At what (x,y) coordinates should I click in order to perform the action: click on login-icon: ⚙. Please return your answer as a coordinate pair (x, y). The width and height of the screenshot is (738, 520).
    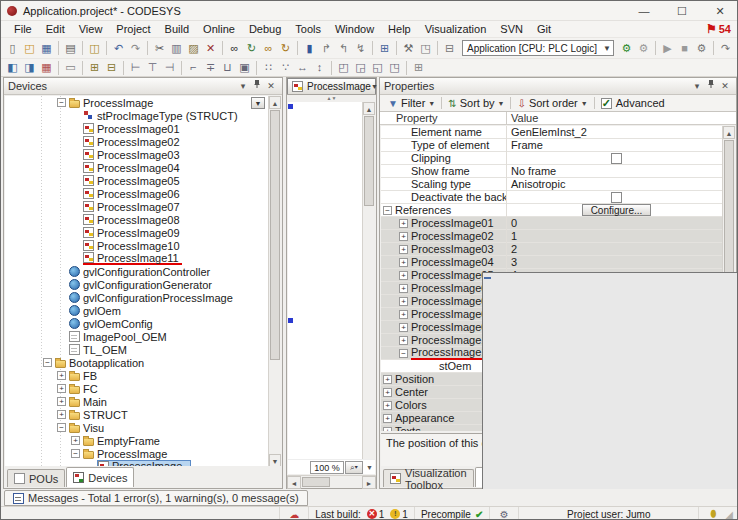
    Looking at the image, I should click on (626, 48).